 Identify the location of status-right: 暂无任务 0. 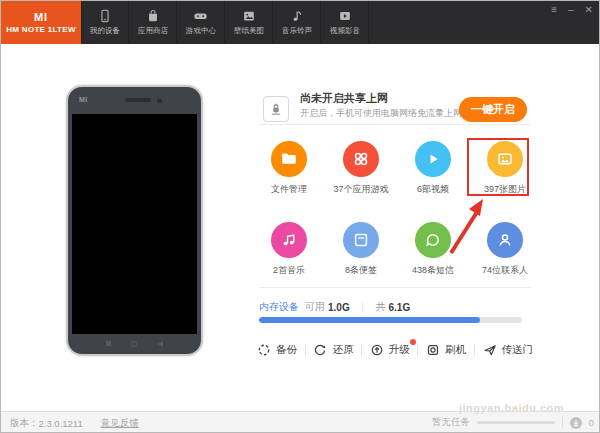
(513, 422).